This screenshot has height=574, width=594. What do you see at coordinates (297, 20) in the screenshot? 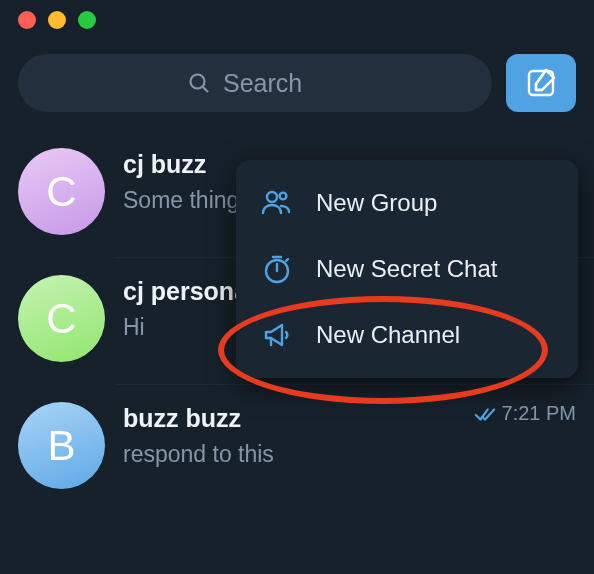
I see `window-titlebar` at bounding box center [297, 20].